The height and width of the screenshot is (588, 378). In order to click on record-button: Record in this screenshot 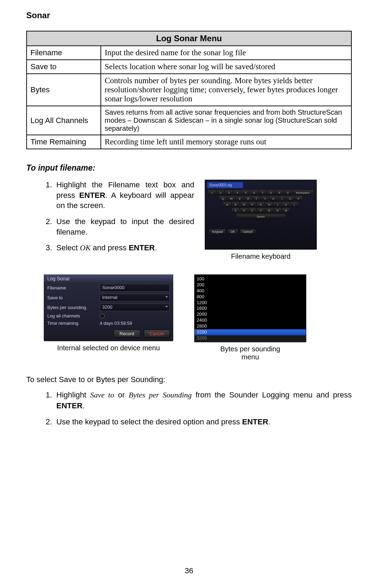, I will do `click(127, 334)`.